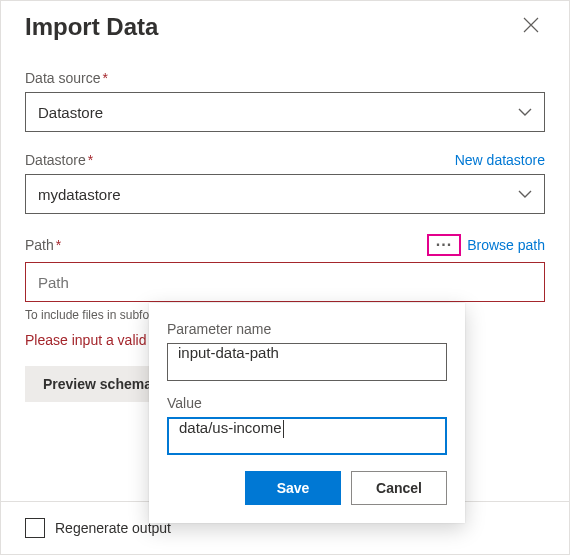 This screenshot has height=555, width=570. What do you see at coordinates (230, 428) in the screenshot?
I see `value-input-text: data/us-income` at bounding box center [230, 428].